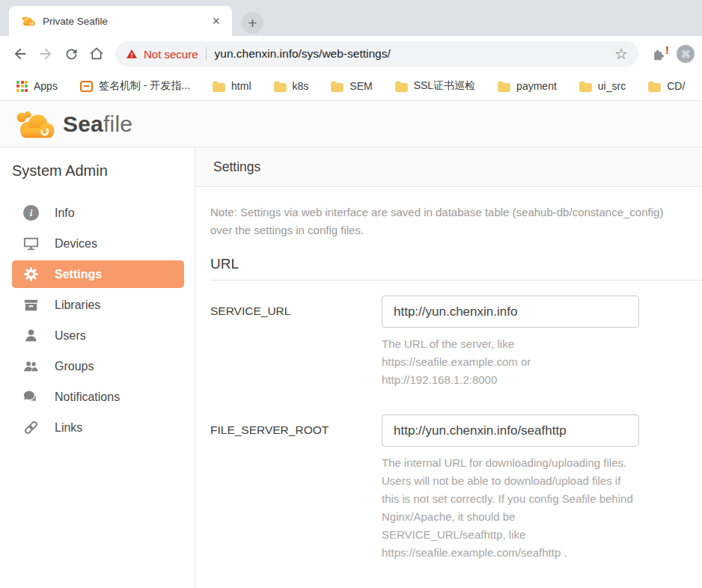 The image size is (702, 588). What do you see at coordinates (666, 86) in the screenshot?
I see `bookmark-folder: CD/` at bounding box center [666, 86].